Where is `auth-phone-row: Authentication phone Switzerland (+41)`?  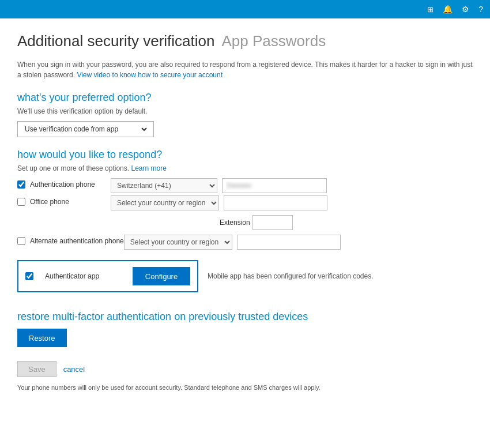
auth-phone-row: Authentication phone Switzerland (+41) is located at coordinates (245, 186).